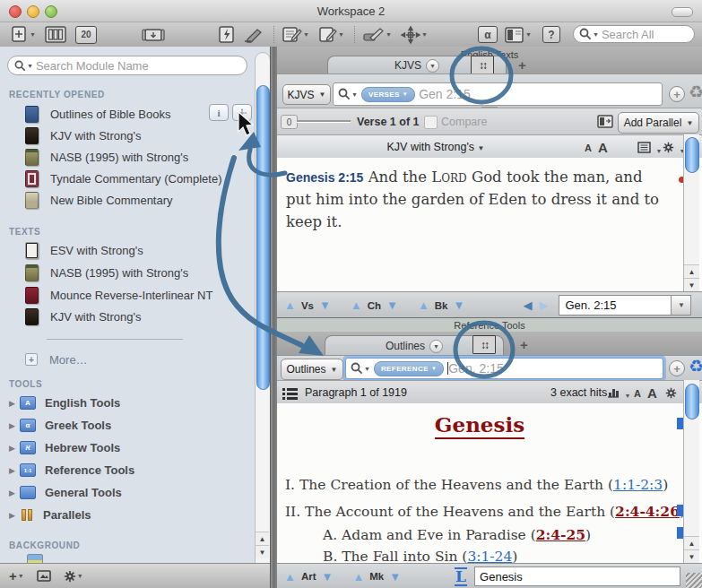 The width and height of the screenshot is (702, 588). I want to click on history-forward-button: ▶, so click(543, 305).